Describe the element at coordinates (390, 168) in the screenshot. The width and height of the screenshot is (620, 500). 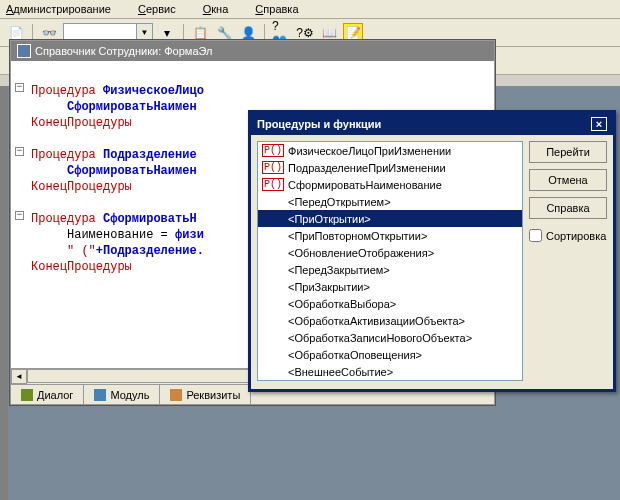
I see `list-item: P()ПодразделениеПриИзменении` at that location.